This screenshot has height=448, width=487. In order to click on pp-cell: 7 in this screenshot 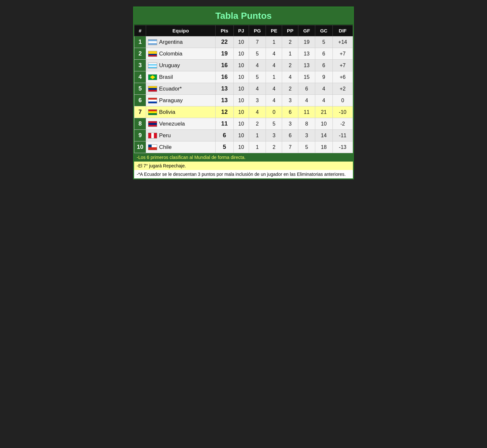, I will do `click(290, 147)`.